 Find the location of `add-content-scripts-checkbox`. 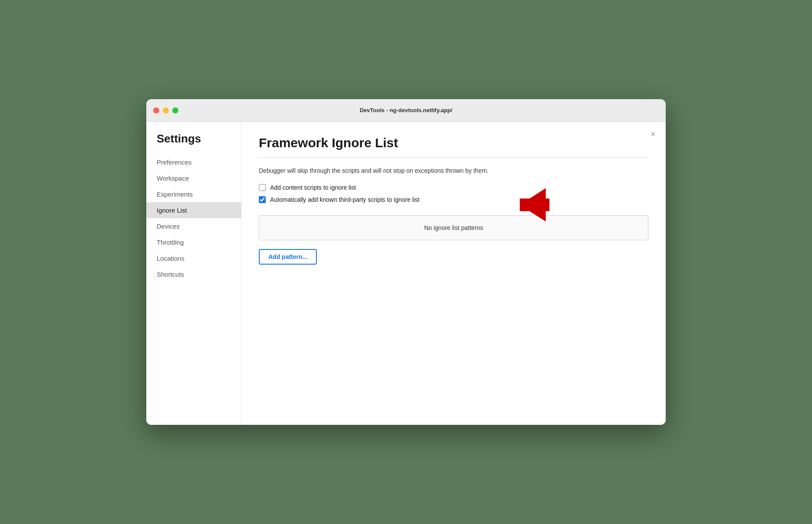

add-content-scripts-checkbox is located at coordinates (262, 188).